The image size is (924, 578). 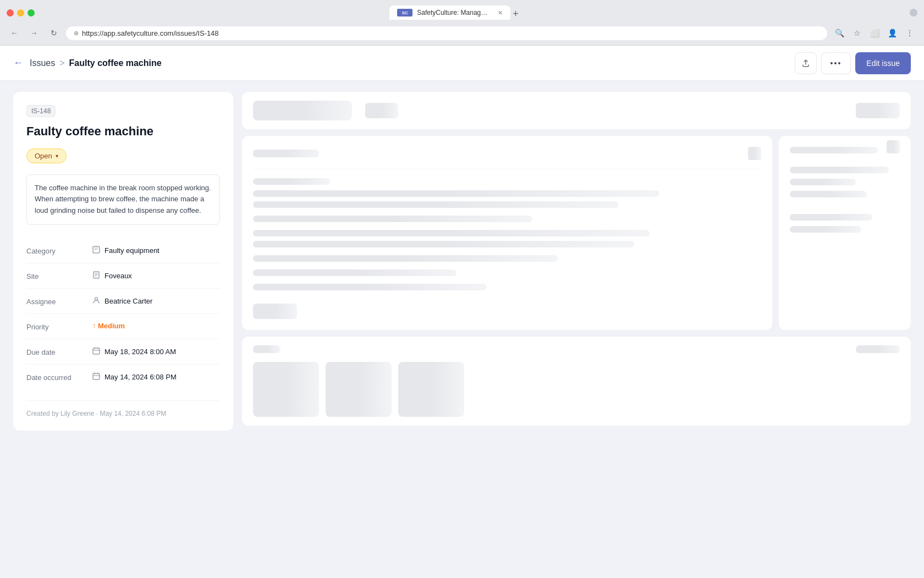 I want to click on browser-actions: 🔍 ☆ ⬜ 👤 ⋮, so click(x=875, y=33).